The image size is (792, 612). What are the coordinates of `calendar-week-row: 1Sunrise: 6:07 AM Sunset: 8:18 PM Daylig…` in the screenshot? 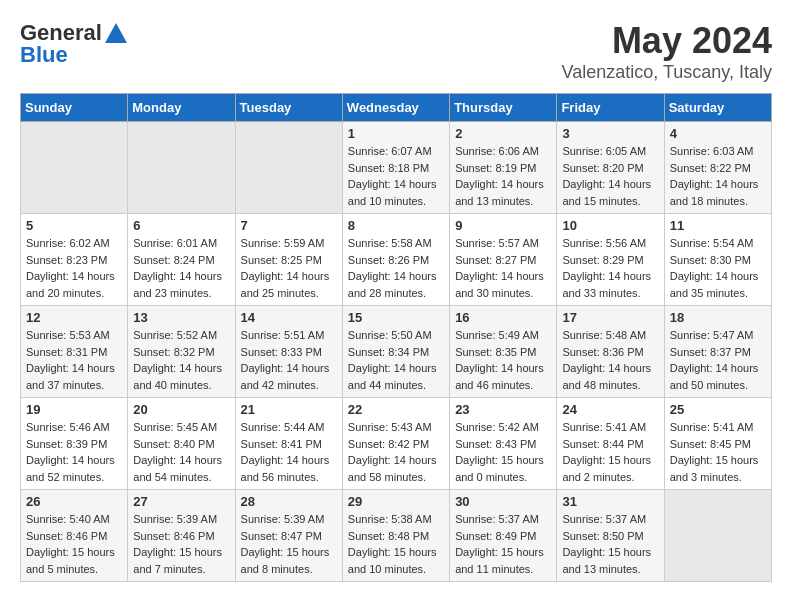 It's located at (396, 168).